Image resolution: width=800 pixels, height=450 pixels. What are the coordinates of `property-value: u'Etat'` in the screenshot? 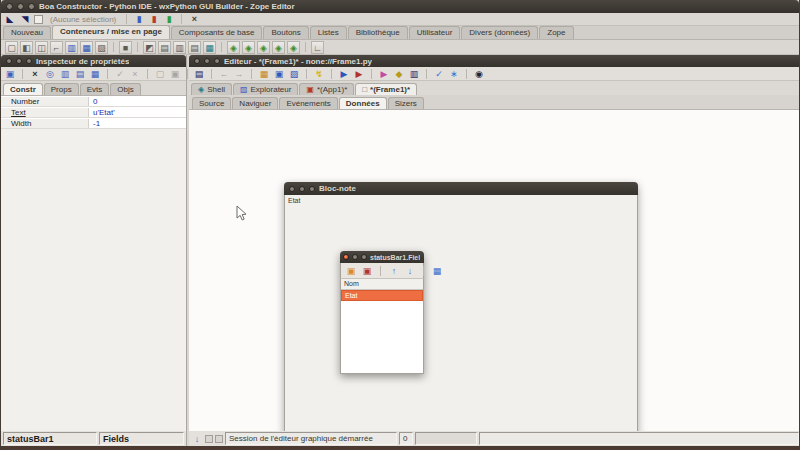 It's located at (138, 112).